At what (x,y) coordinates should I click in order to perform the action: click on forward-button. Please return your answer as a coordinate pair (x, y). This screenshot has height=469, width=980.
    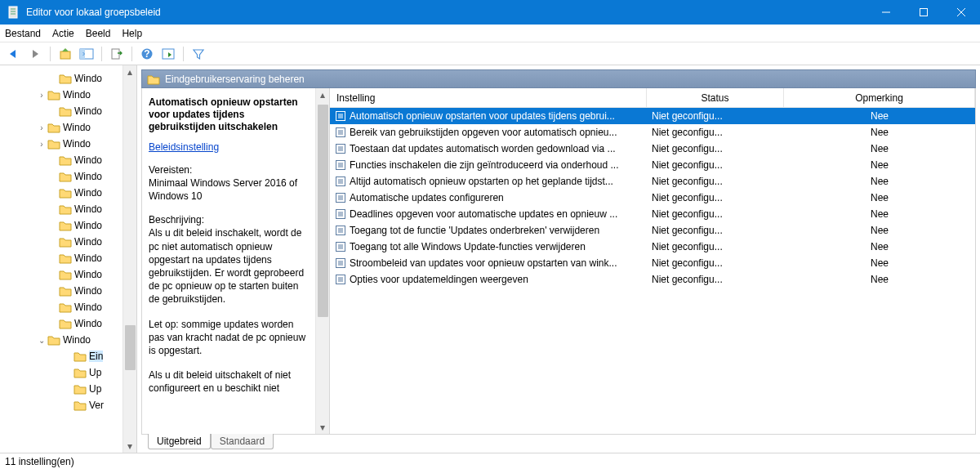
    Looking at the image, I should click on (35, 54).